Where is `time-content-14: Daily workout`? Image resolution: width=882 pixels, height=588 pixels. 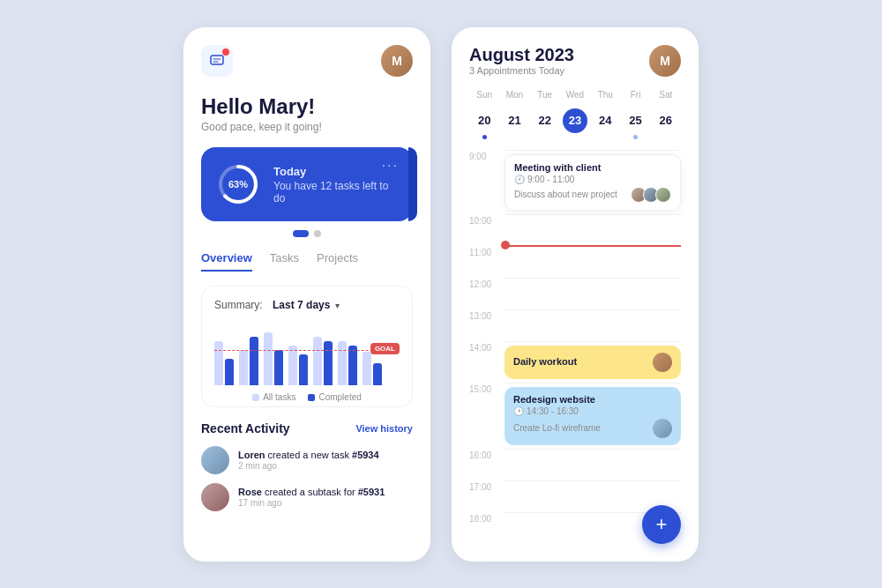 time-content-14: Daily workout is located at coordinates (593, 361).